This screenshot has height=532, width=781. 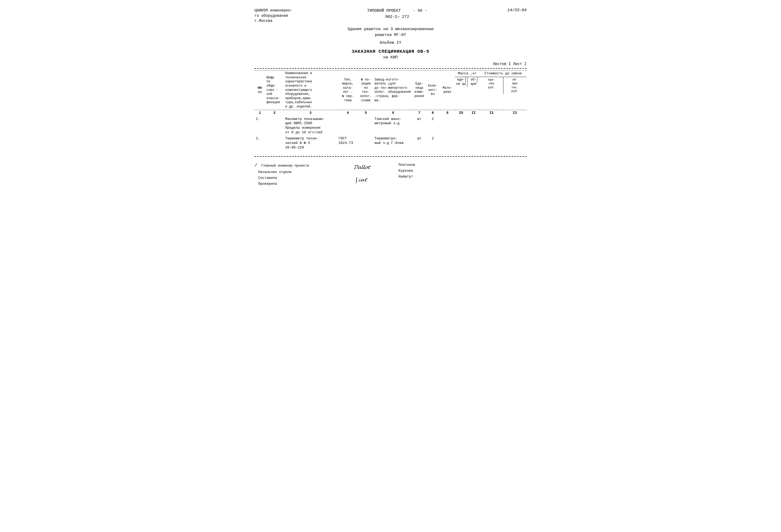 I want to click on row2-cost-total, so click(x=515, y=143).